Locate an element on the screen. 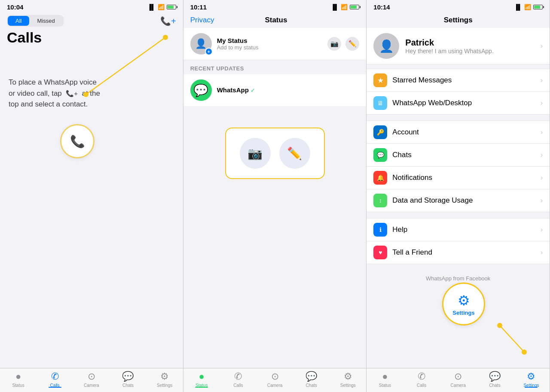  help-label: Help is located at coordinates (464, 230).